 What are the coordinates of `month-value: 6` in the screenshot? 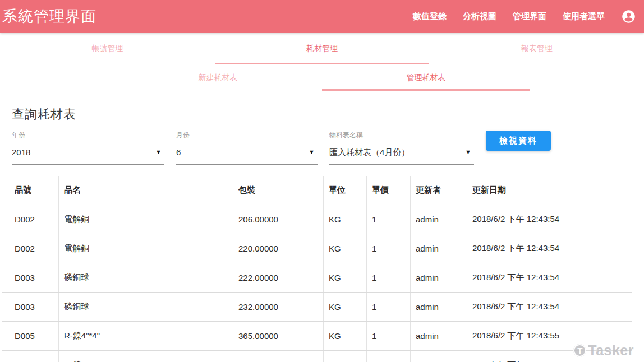 It's located at (178, 152).